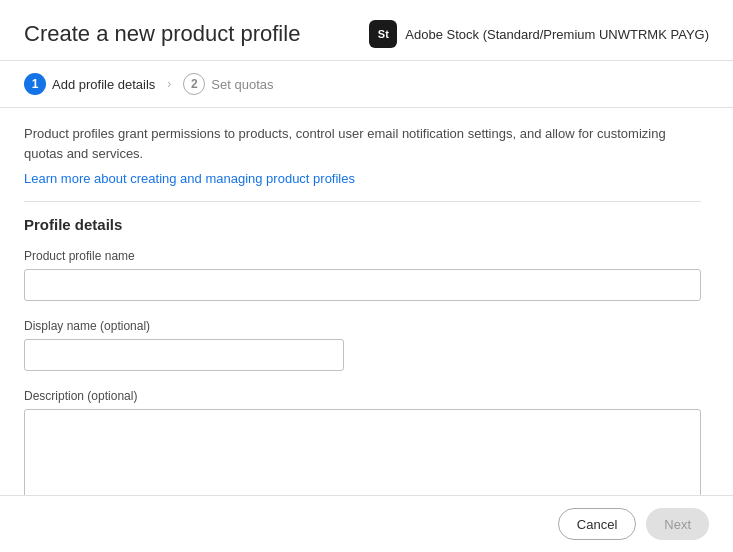 This screenshot has width=733, height=552. Describe the element at coordinates (362, 396) in the screenshot. I see `description-label: Description (optional)` at that location.